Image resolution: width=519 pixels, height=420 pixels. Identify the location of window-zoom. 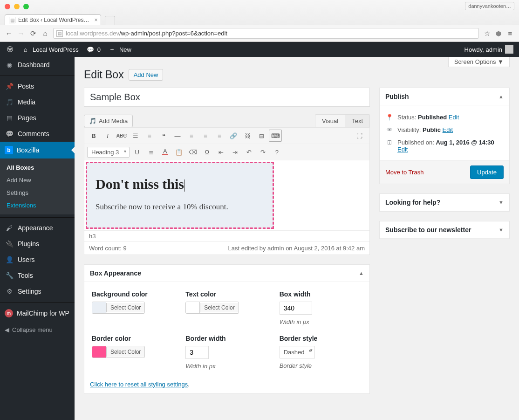
(26, 7).